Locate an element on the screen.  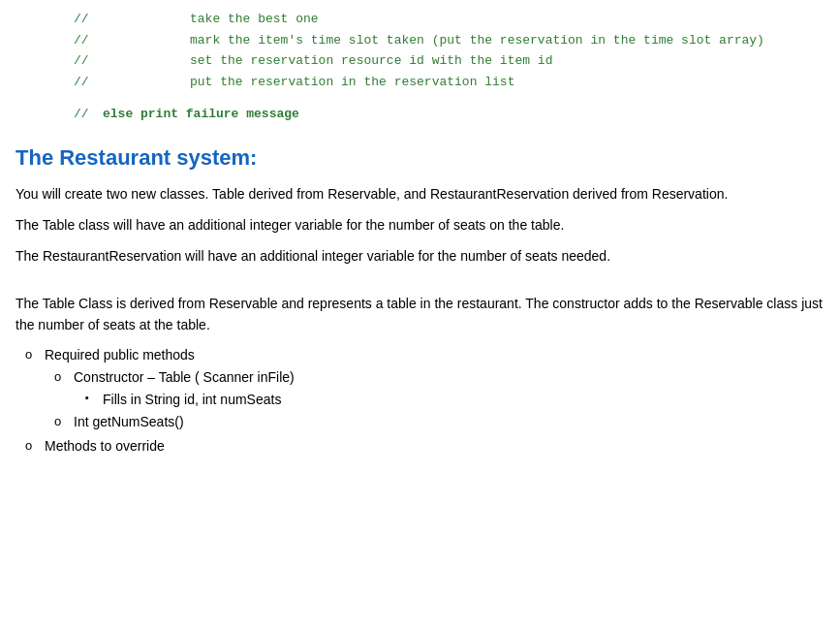
paragraph-1: You will create two new classes. Table d… is located at coordinates (420, 194).